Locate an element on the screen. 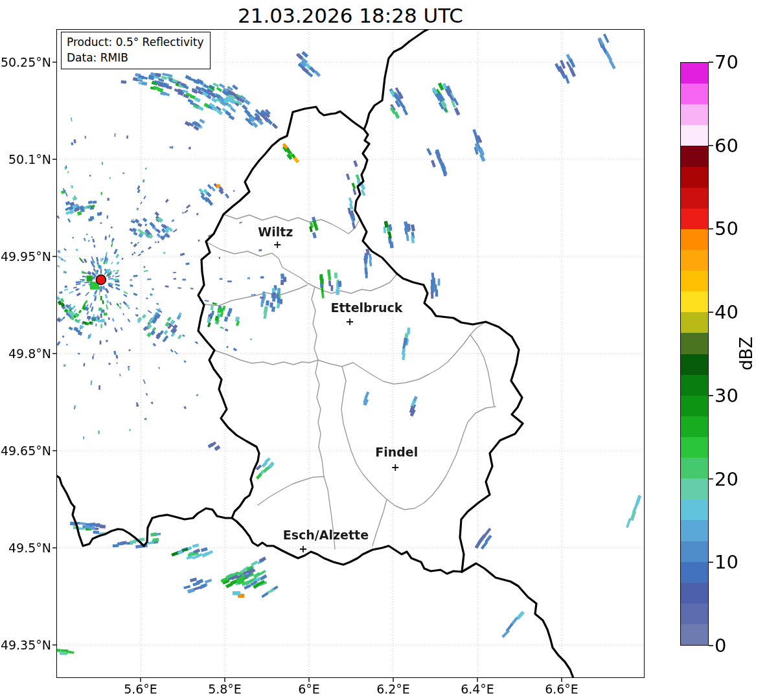  city-label: Findel is located at coordinates (396, 452).